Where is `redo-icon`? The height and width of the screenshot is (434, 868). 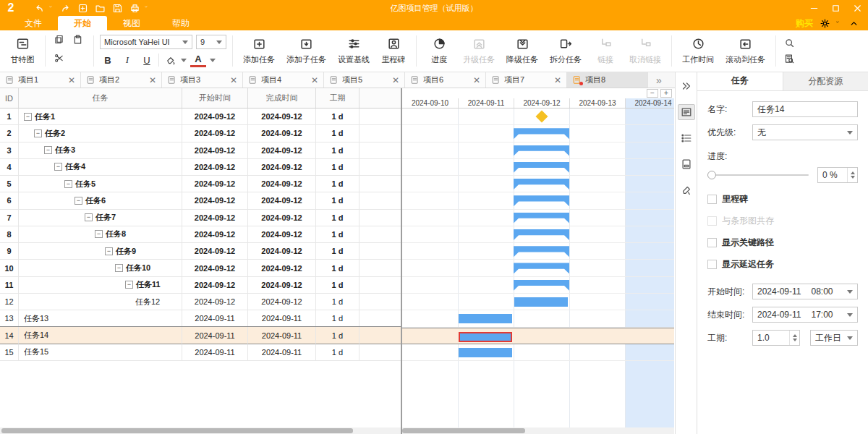 redo-icon is located at coordinates (65, 8).